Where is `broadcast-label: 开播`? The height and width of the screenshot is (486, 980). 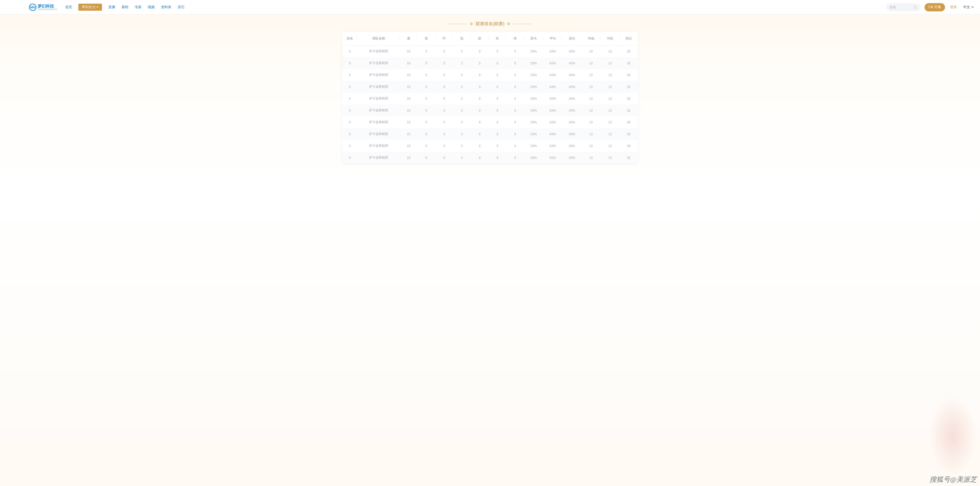
broadcast-label: 开播 is located at coordinates (937, 7).